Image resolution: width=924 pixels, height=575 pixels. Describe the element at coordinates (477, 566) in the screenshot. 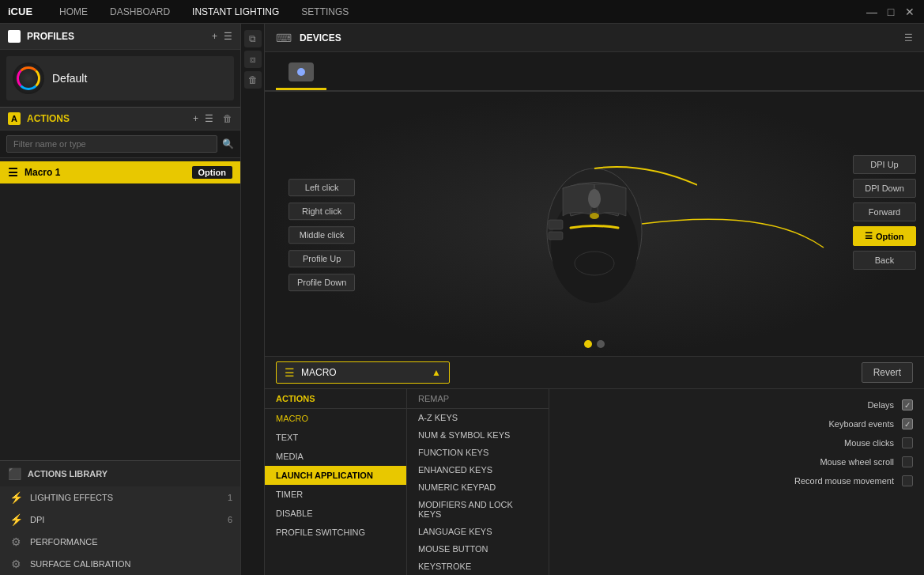

I see `remap-col-item-keystroke: KEYSTROKE` at that location.